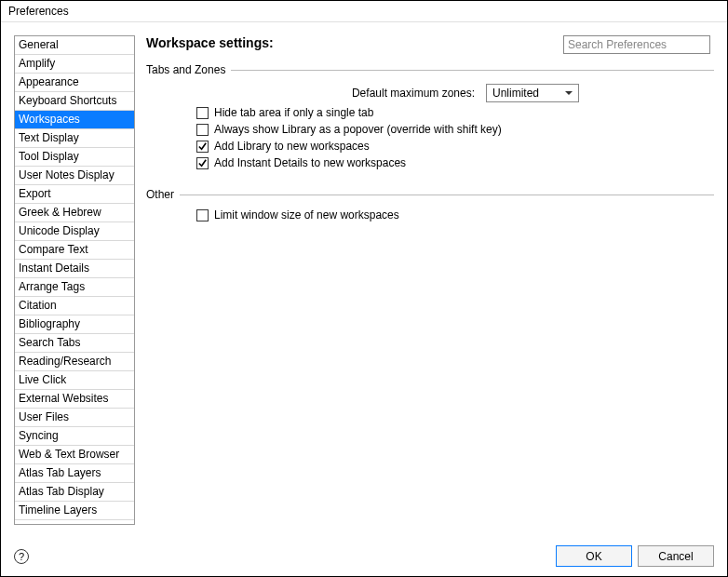 This screenshot has height=577, width=728. What do you see at coordinates (594, 557) in the screenshot?
I see `ok-button: OK` at bounding box center [594, 557].